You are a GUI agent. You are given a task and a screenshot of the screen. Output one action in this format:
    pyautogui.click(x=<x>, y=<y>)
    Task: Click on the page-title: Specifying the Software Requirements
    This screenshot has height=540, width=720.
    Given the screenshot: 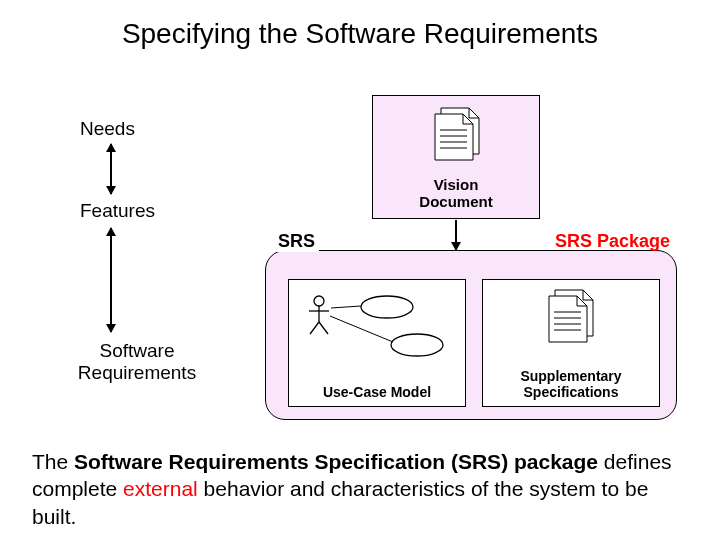 What is the action you would take?
    pyautogui.click(x=360, y=34)
    